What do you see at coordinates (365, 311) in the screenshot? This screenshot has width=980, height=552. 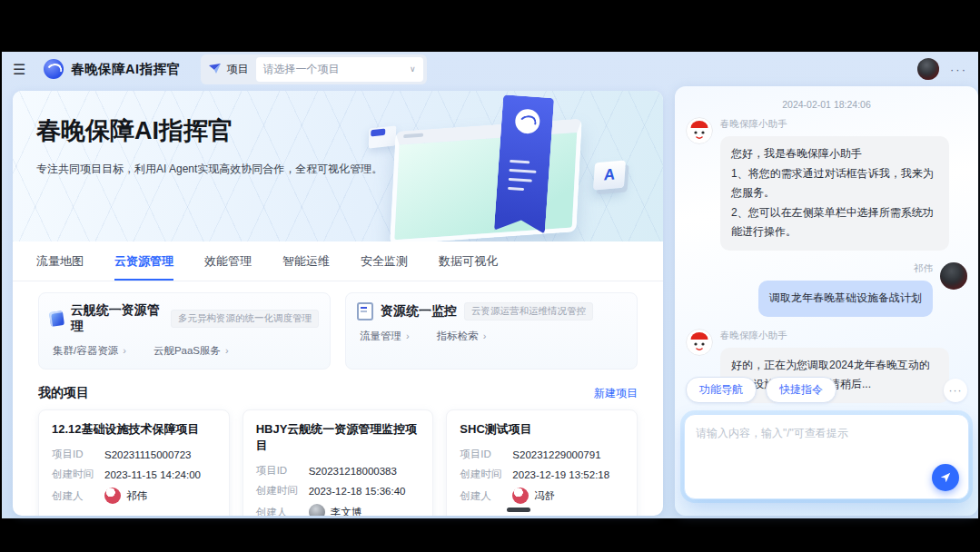 I see `monitor-clipboard-icon` at bounding box center [365, 311].